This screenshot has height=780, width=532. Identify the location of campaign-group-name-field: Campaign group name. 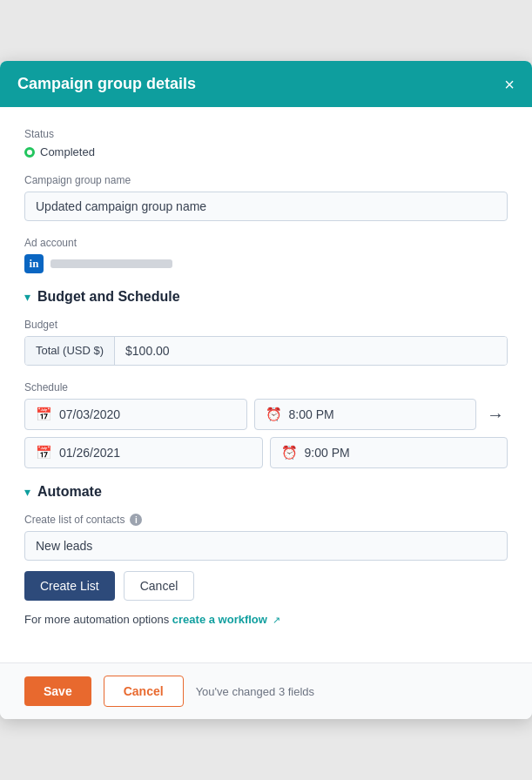
(266, 198).